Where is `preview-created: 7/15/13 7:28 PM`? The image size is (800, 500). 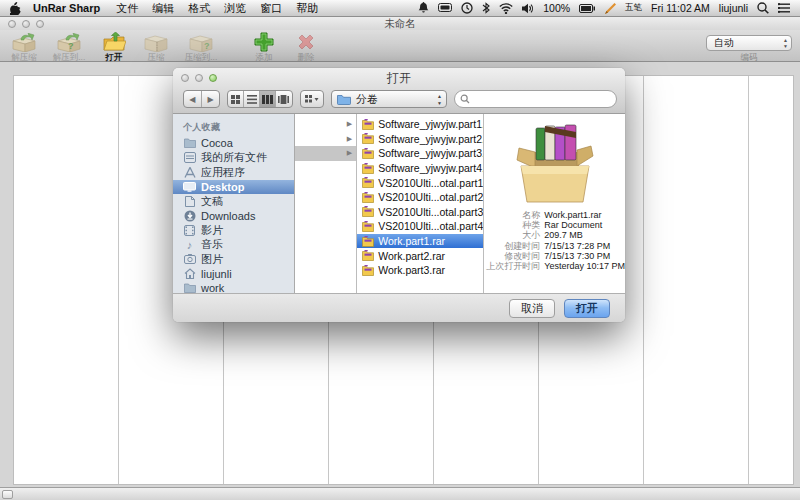 preview-created: 7/15/13 7:28 PM is located at coordinates (577, 246).